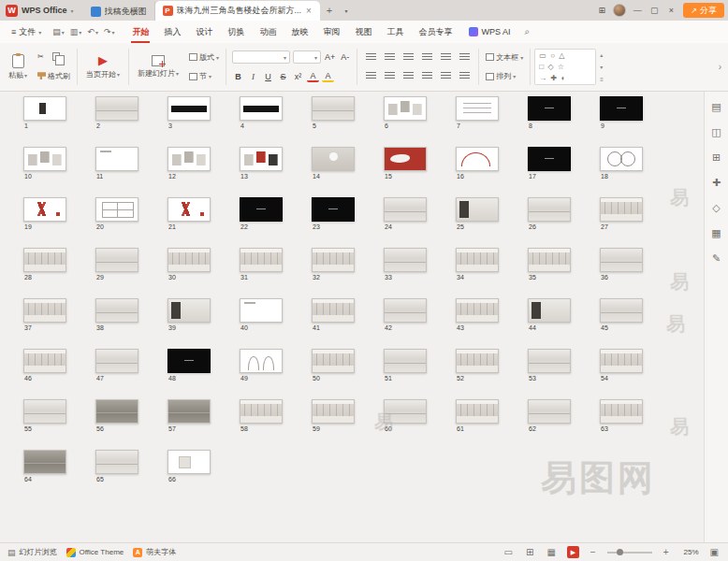 The width and height of the screenshot is (728, 561). What do you see at coordinates (445, 77) in the screenshot?
I see `distribute-icon` at bounding box center [445, 77].